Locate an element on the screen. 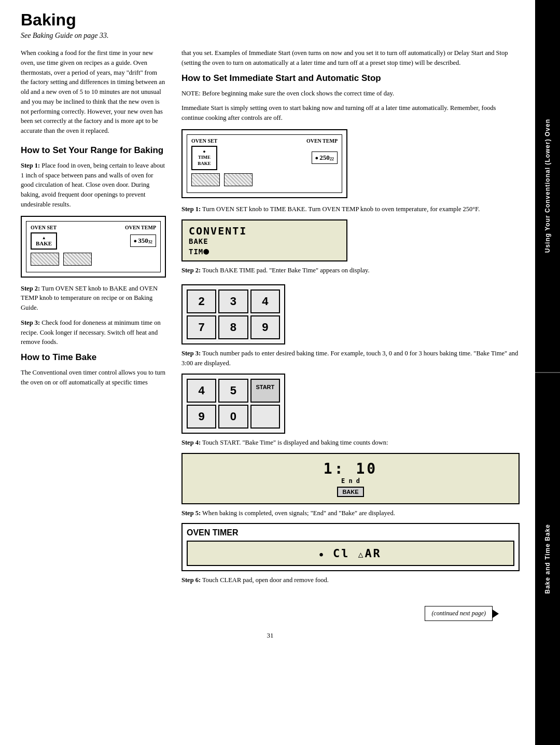 This screenshot has height=745, width=560. key-5: 5 is located at coordinates (233, 391).